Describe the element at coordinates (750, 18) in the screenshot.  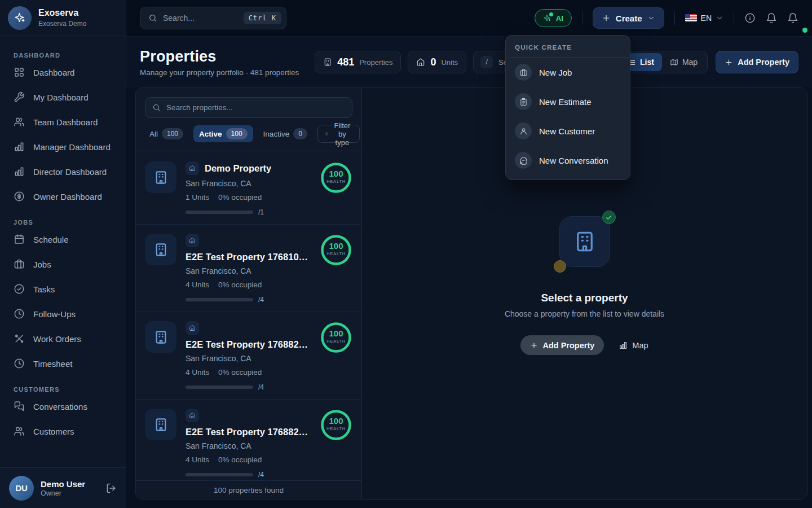
I see `info-icon` at that location.